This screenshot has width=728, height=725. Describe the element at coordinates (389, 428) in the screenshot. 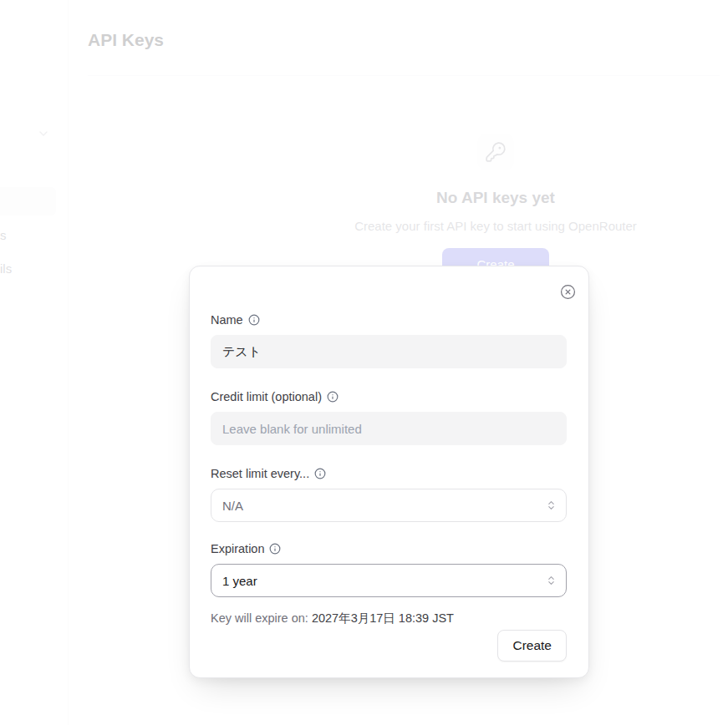

I see `credit-limit-input` at that location.